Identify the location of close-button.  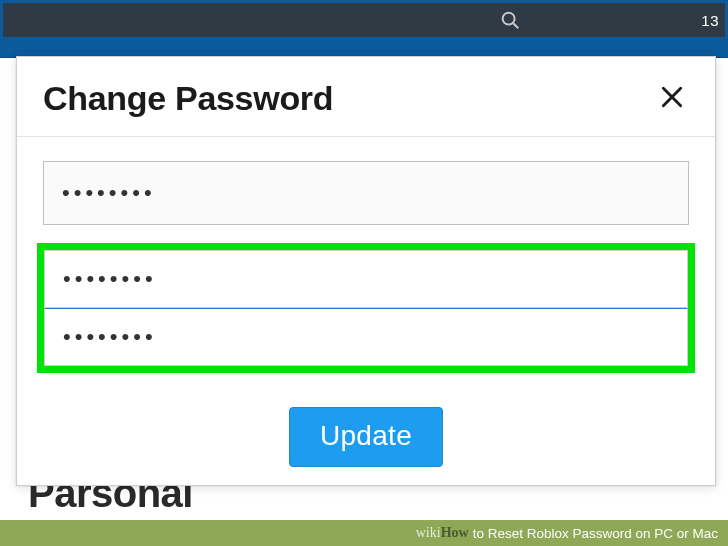
(672, 99).